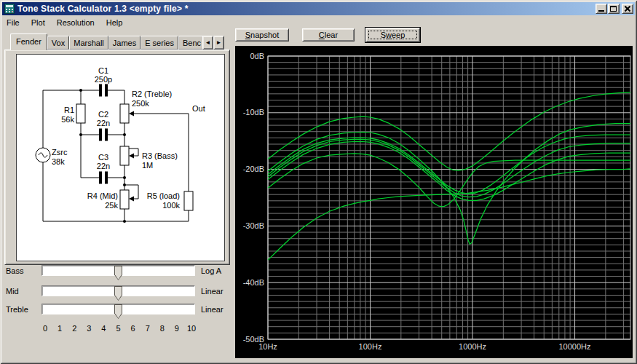 This screenshot has height=364, width=637. Describe the element at coordinates (319, 9) in the screenshot. I see `titlebar: Tone Stack Calculator 1.3 <empty file> *` at that location.